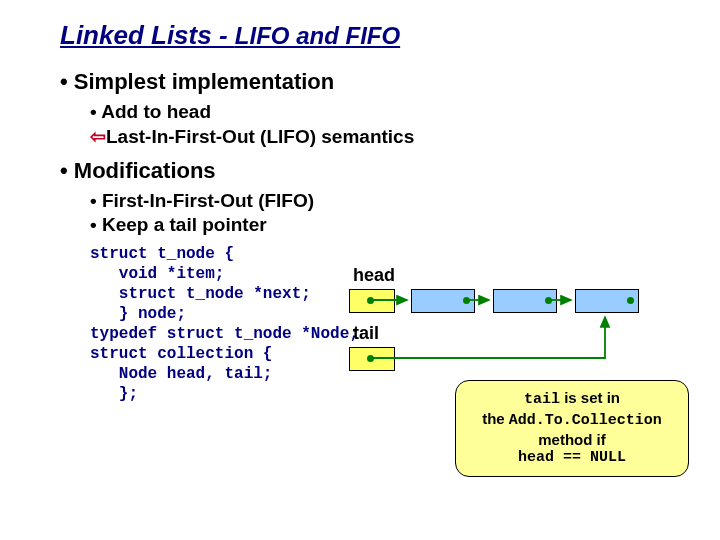  What do you see at coordinates (380, 201) in the screenshot?
I see `bullet-fifo: First-In-First-Out (FIFO)` at bounding box center [380, 201].